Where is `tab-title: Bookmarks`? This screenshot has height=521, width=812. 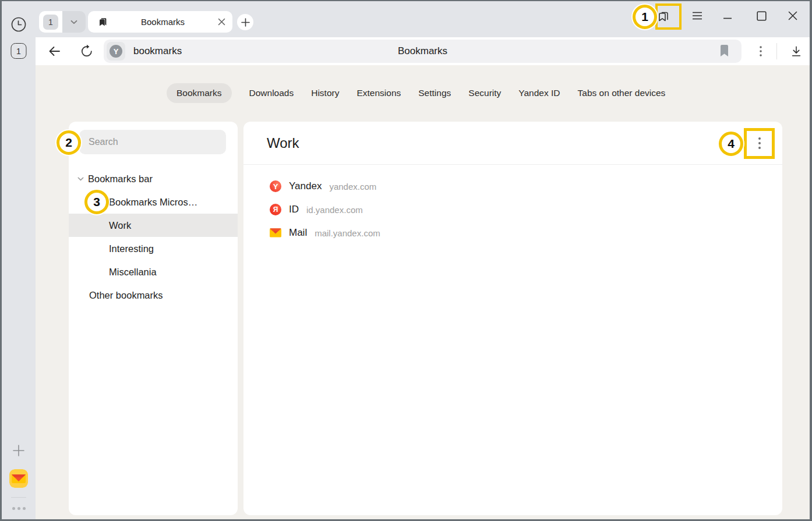
tab-title: Bookmarks is located at coordinates (163, 22).